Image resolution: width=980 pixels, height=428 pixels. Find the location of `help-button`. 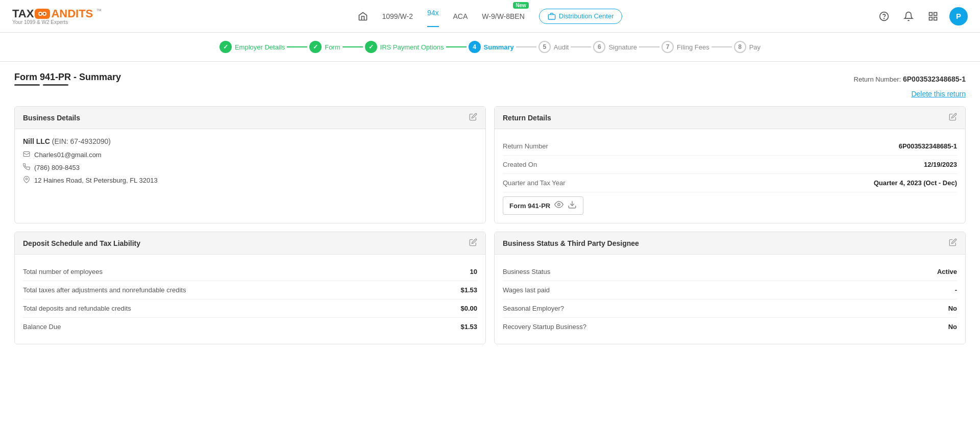

help-button is located at coordinates (884, 16).